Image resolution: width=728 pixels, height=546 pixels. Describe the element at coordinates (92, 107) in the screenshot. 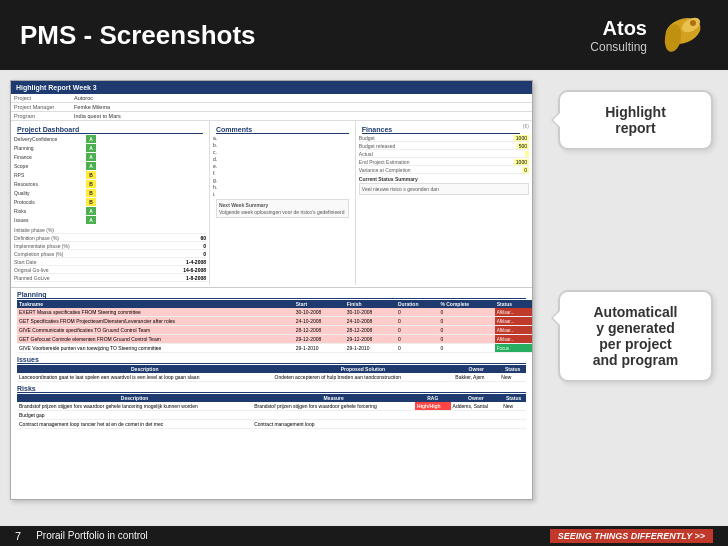

I see `manager-value: Femke Milema` at that location.